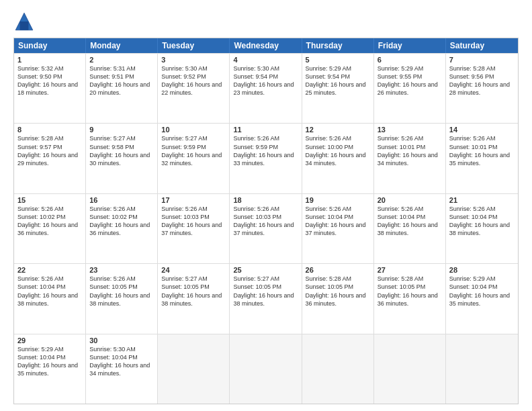 The width and height of the screenshot is (532, 411). What do you see at coordinates (193, 46) in the screenshot?
I see `day-header-tuesday: Tuesday` at bounding box center [193, 46].